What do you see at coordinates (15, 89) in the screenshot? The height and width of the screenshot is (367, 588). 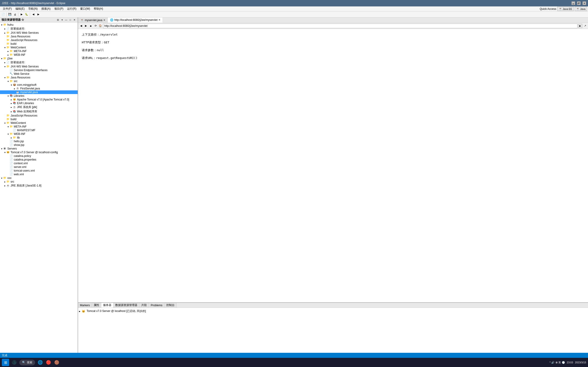 I see `tree-toggle-firstservlet: ▸` at bounding box center [15, 89].